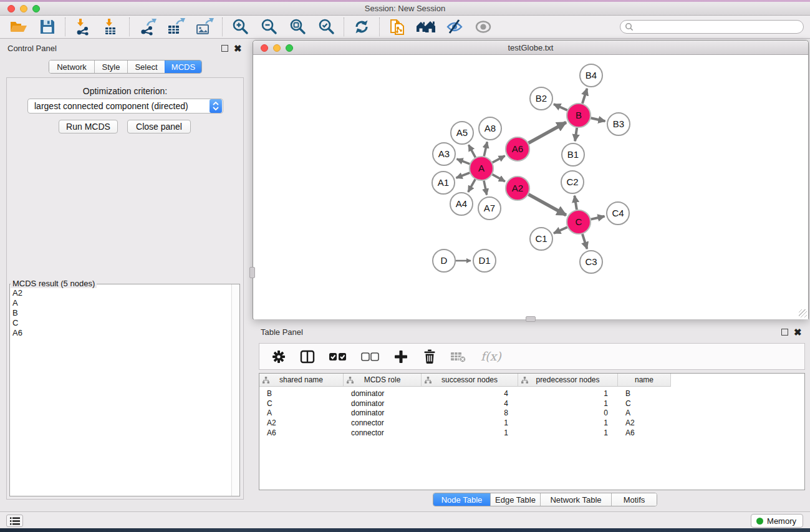 Image resolution: width=810 pixels, height=532 pixels. I want to click on graph-node-A7: A7, so click(489, 208).